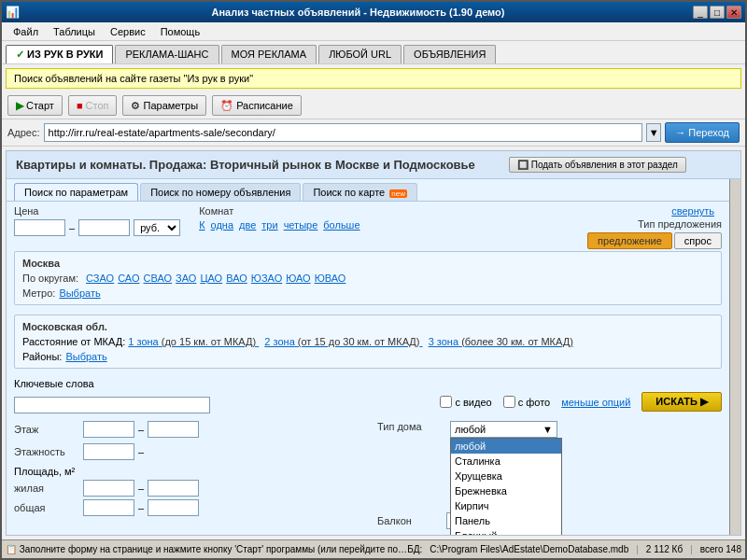 This screenshot has width=747, height=560. What do you see at coordinates (529, 549) in the screenshot?
I see `db-path: C:\Program Files\AdEstate\DemoDatabase.m…` at bounding box center [529, 549].